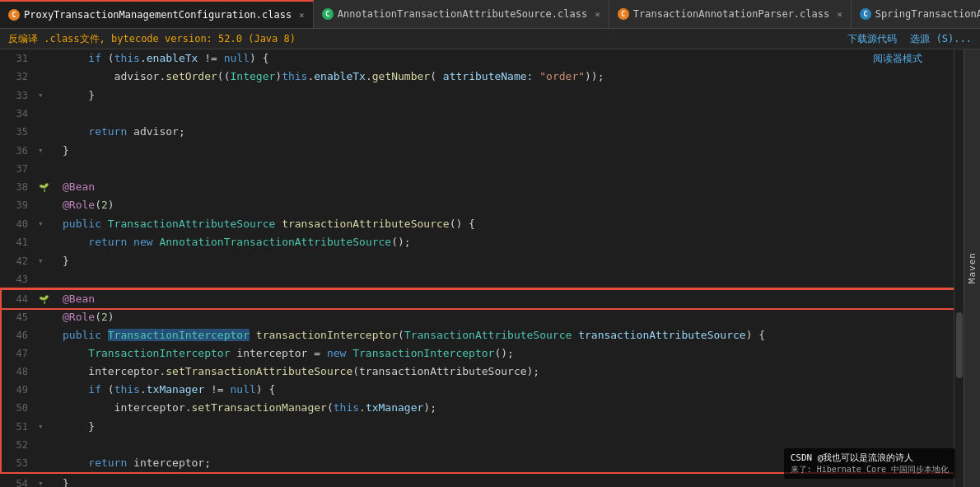 Image resolution: width=980 pixels, height=487 pixels. I want to click on line-number: 41, so click(20, 242).